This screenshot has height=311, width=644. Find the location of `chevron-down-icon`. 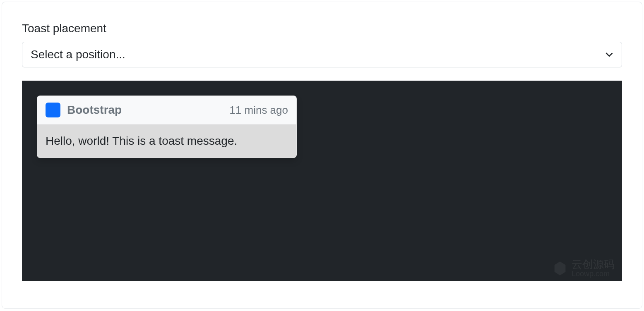

chevron-down-icon is located at coordinates (609, 55).